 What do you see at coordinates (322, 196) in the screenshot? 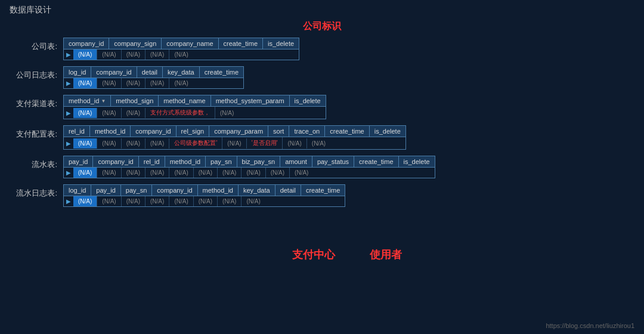
I see `table-row-wrapper: 流水日志表:log_idpay_idpay_sncompany_idmethod…` at bounding box center [322, 196].